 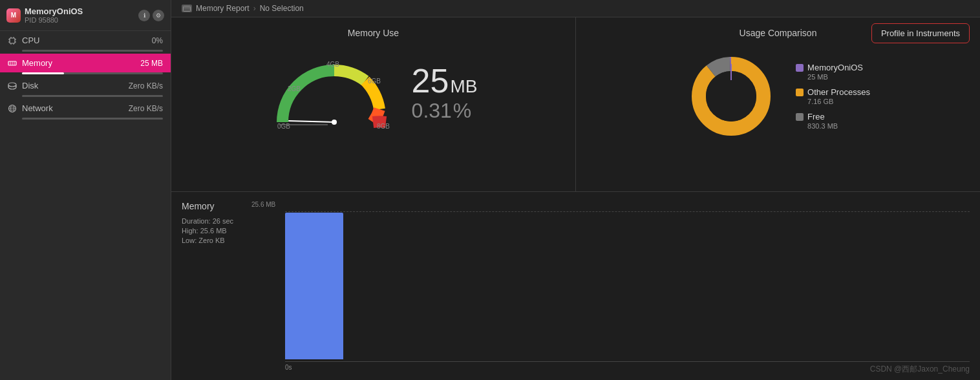 What do you see at coordinates (334, 93) in the screenshot?
I see `gauge-chart: 0GB 2GB 4GB 6GB 8GB` at bounding box center [334, 93].